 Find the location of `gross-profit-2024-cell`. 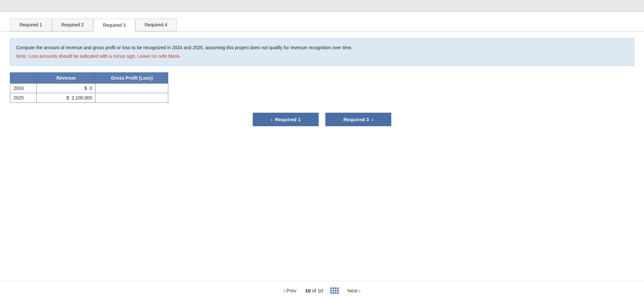

gross-profit-2024-cell is located at coordinates (132, 88).